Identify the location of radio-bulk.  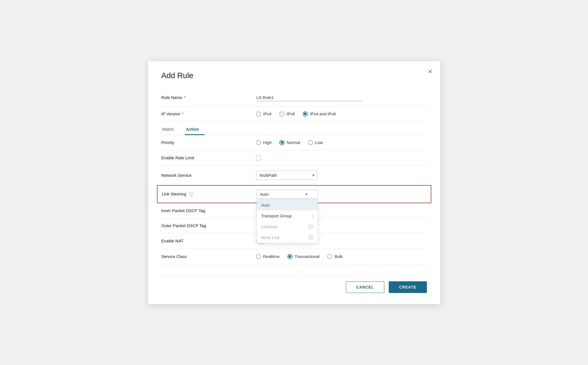
(330, 257).